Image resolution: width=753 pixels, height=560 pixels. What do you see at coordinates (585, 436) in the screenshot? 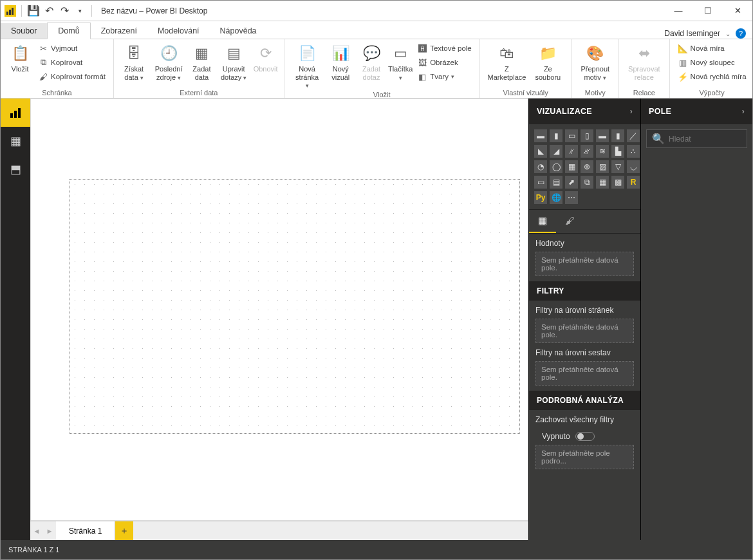
I see `keep-all-filters-toggle` at bounding box center [585, 436].